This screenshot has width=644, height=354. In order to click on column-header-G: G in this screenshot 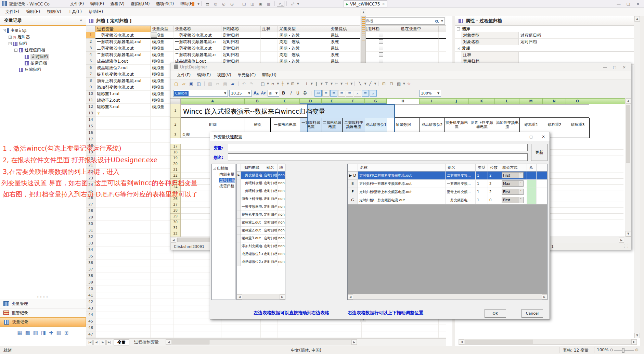, I will do `click(376, 101)`.